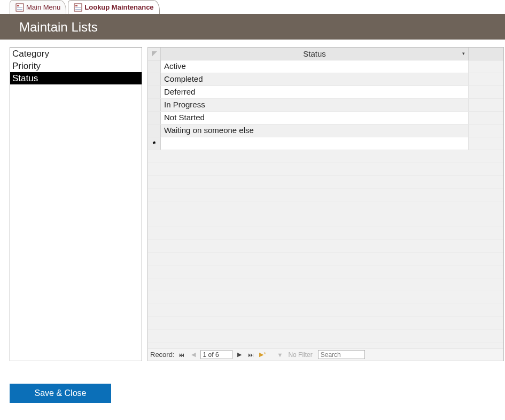 Image resolution: width=505 pixels, height=420 pixels. Describe the element at coordinates (76, 66) in the screenshot. I see `sidebar-item-priority: Priority` at that location.